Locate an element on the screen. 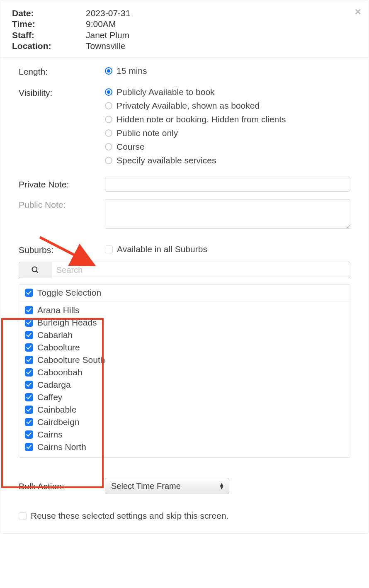 This screenshot has height=588, width=369. list-item: Cairdbeign is located at coordinates (184, 422).